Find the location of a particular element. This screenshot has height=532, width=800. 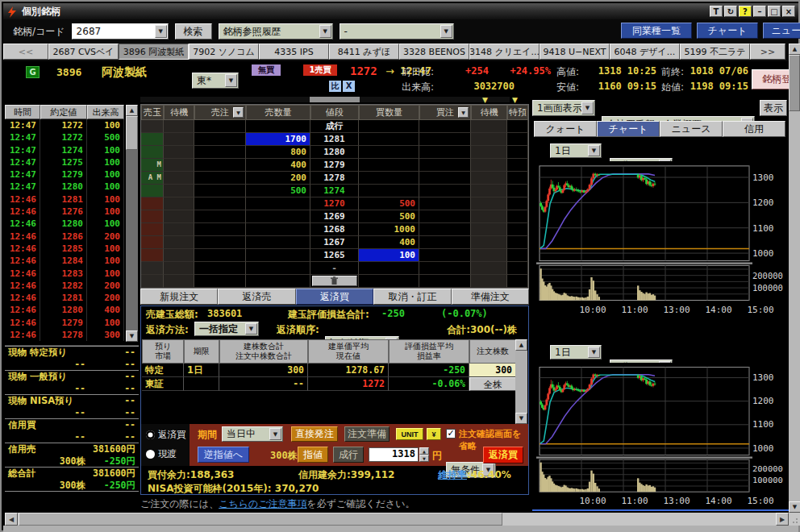

price-cell: 1267 is located at coordinates (335, 243).